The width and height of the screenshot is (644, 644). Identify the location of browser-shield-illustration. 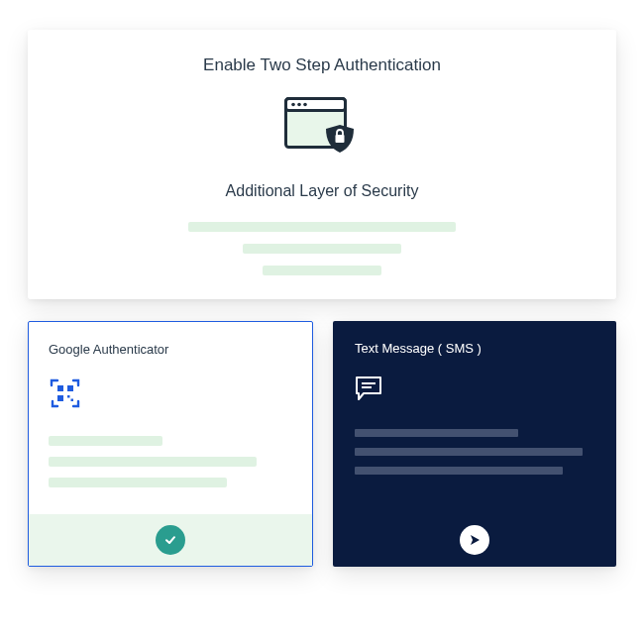
(322, 131).